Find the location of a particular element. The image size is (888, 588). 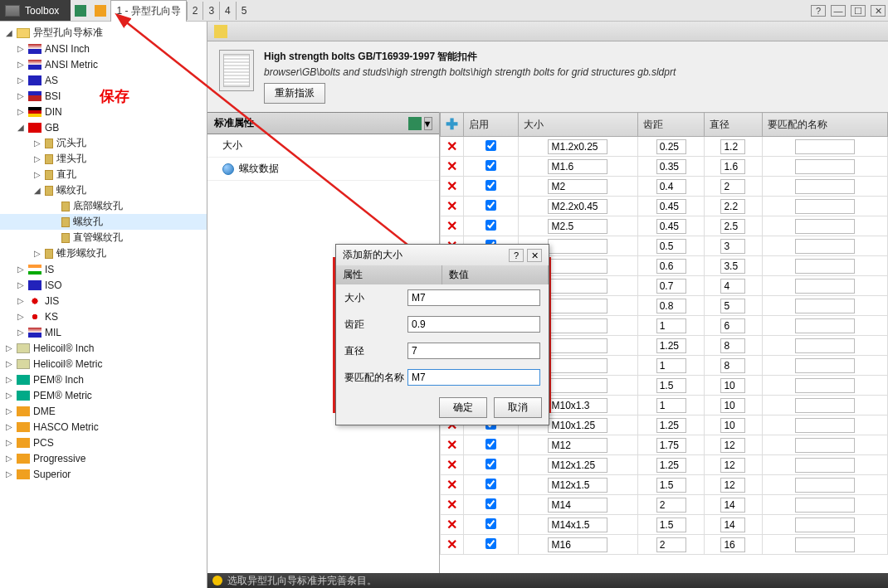

tab-3: 3 is located at coordinates (211, 11).